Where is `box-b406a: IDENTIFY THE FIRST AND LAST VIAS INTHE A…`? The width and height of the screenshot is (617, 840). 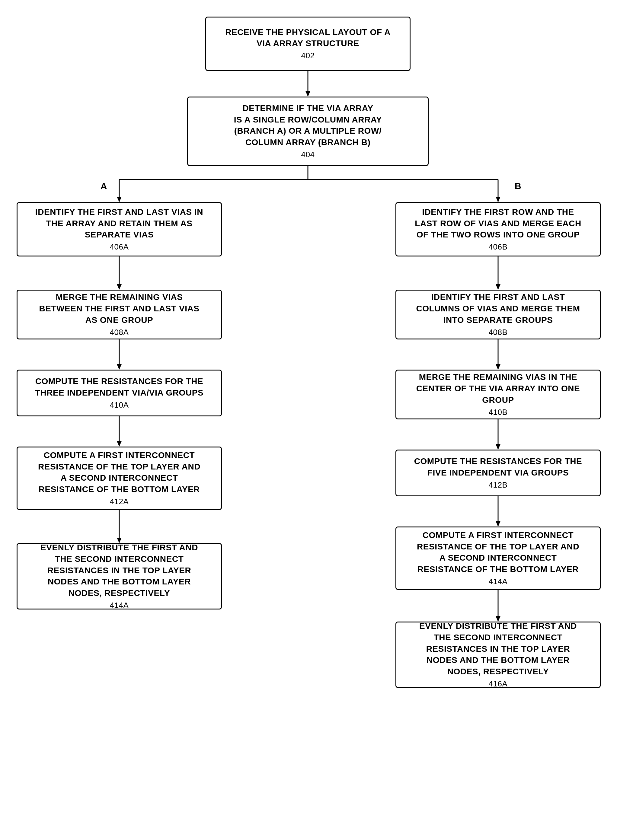 box-b406a: IDENTIFY THE FIRST AND LAST VIAS INTHE A… is located at coordinates (119, 229).